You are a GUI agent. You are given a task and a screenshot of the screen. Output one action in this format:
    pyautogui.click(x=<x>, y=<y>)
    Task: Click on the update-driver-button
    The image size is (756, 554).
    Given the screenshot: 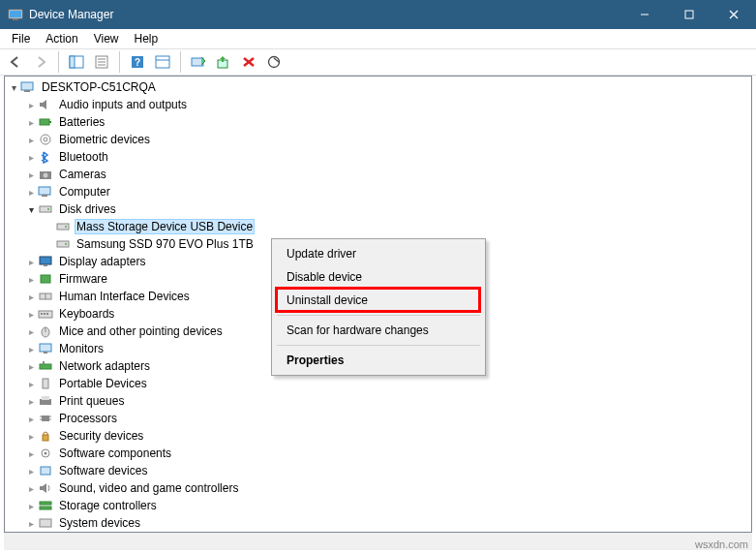 What is the action you would take?
    pyautogui.click(x=224, y=62)
    